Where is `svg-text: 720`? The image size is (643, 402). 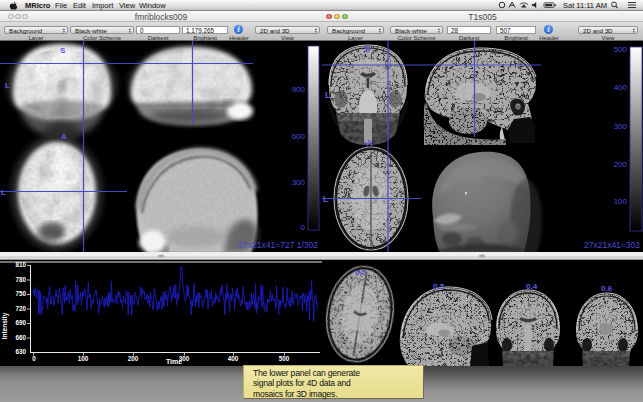 svg-text: 720 is located at coordinates (20, 308).